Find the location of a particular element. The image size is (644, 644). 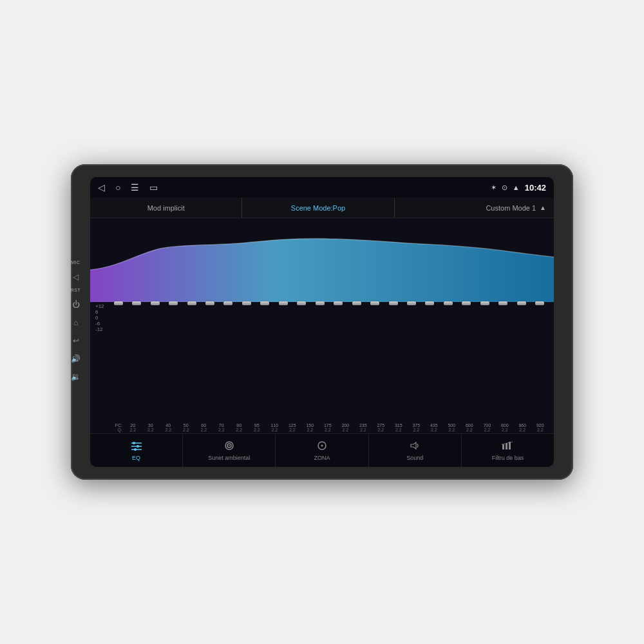

status-time: 10:42 is located at coordinates (536, 188).